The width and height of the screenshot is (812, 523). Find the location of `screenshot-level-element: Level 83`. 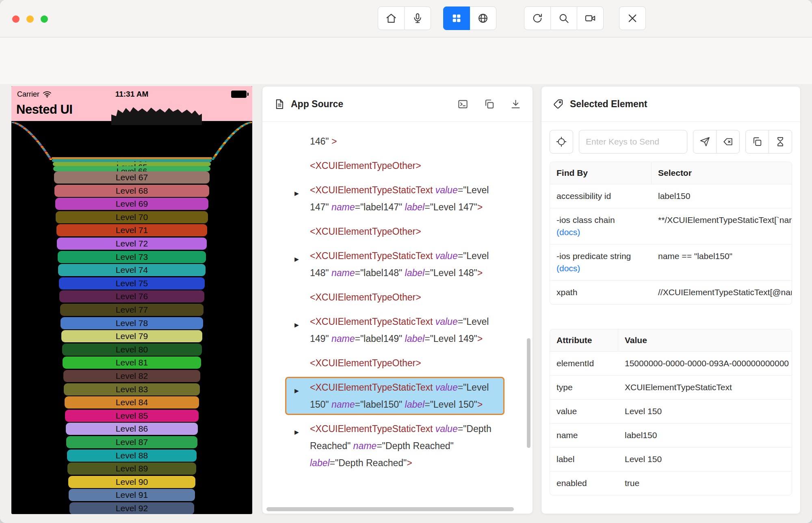

screenshot-level-element: Level 83 is located at coordinates (132, 389).